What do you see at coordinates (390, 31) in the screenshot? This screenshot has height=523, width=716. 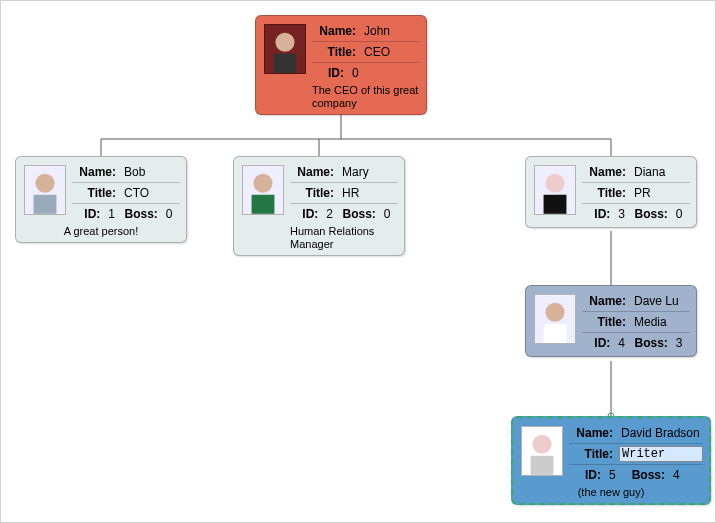 I see `name-value: John` at bounding box center [390, 31].